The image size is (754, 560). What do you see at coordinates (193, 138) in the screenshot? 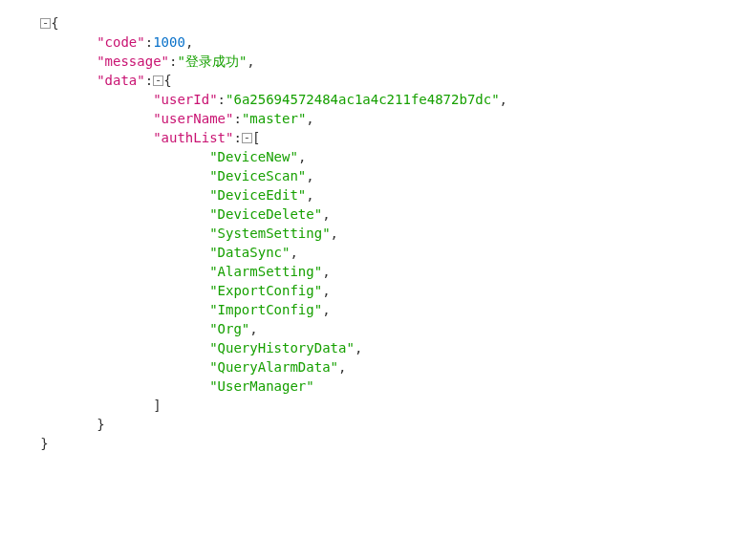
I see `key-authList: "authList"` at bounding box center [193, 138].